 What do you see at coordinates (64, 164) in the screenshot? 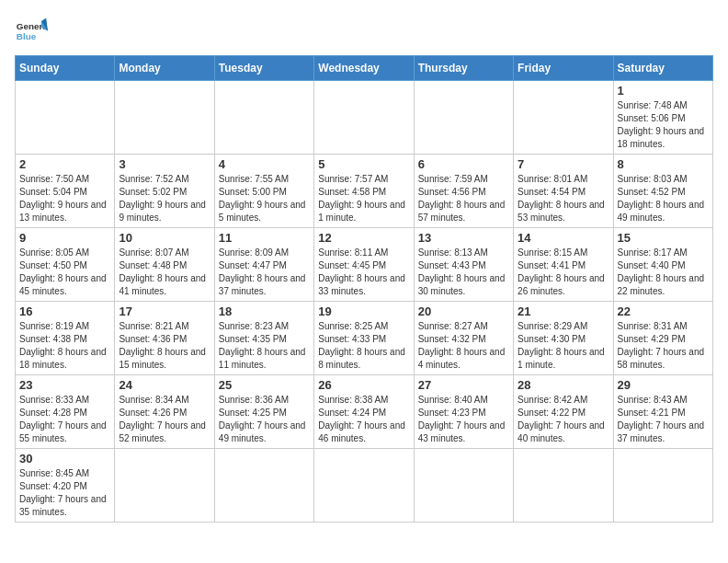
I see `day-number: 2` at bounding box center [64, 164].